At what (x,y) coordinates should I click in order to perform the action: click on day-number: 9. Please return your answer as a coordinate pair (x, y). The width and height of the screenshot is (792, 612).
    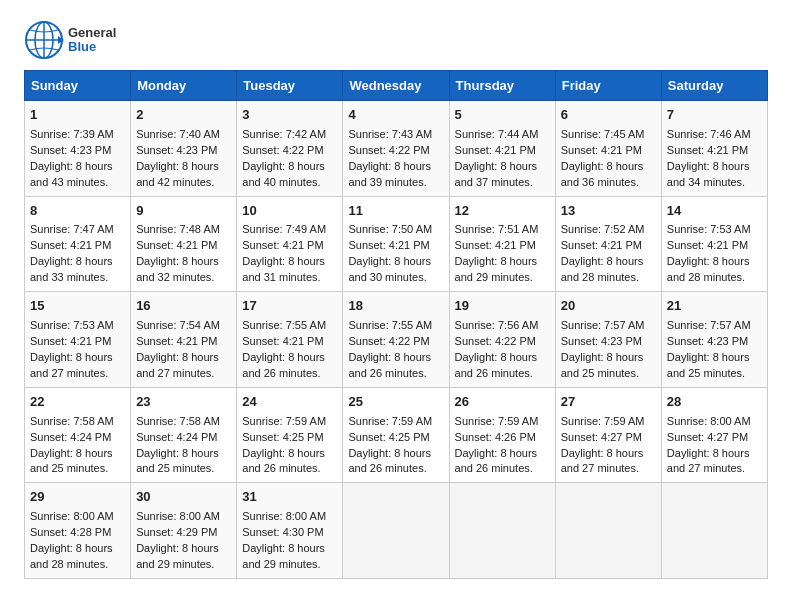
    Looking at the image, I should click on (184, 212).